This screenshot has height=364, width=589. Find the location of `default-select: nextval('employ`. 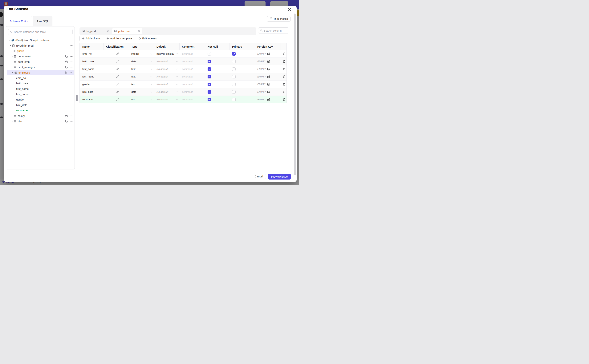

default-select: nextval('employ is located at coordinates (167, 54).